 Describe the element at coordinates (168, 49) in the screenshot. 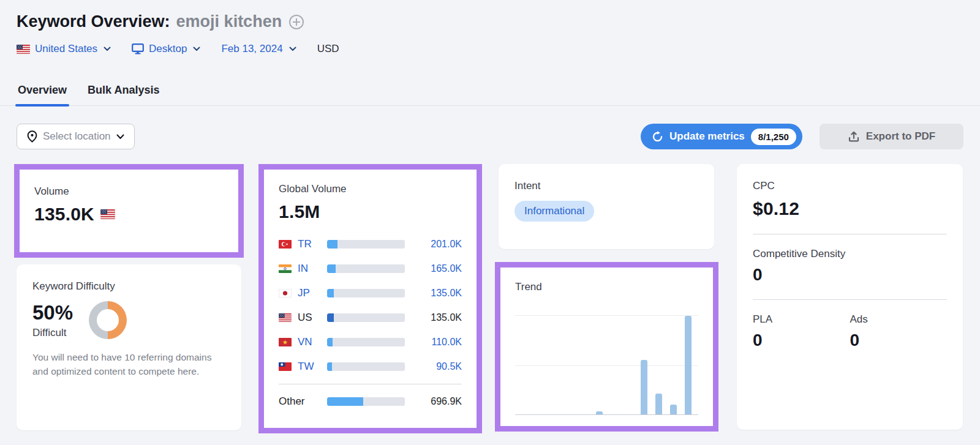

I see `device-filter-label: Desktop` at that location.